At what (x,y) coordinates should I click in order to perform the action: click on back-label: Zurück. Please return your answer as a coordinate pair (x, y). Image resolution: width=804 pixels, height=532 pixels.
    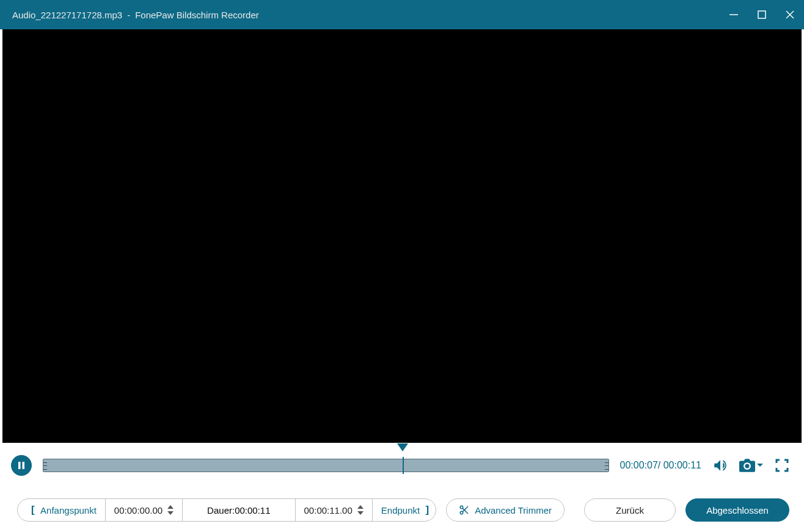
    Looking at the image, I should click on (630, 511).